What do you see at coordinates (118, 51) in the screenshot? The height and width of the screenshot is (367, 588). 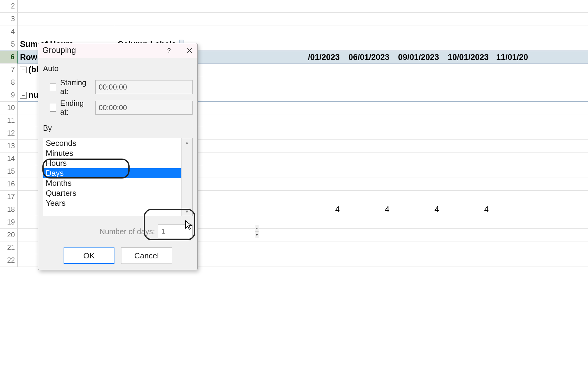 I see `dialog-titlebar: Grouping ?` at bounding box center [118, 51].